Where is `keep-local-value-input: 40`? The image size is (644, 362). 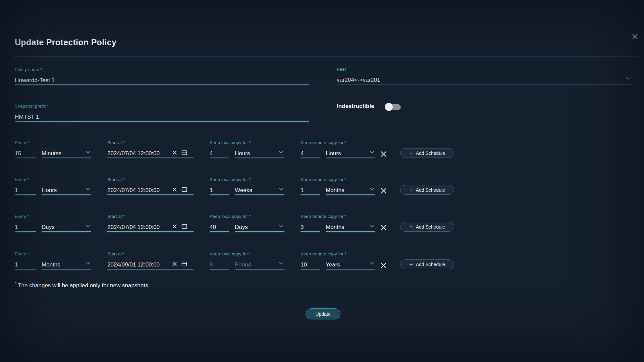
keep-local-value-input: 40 is located at coordinates (219, 227).